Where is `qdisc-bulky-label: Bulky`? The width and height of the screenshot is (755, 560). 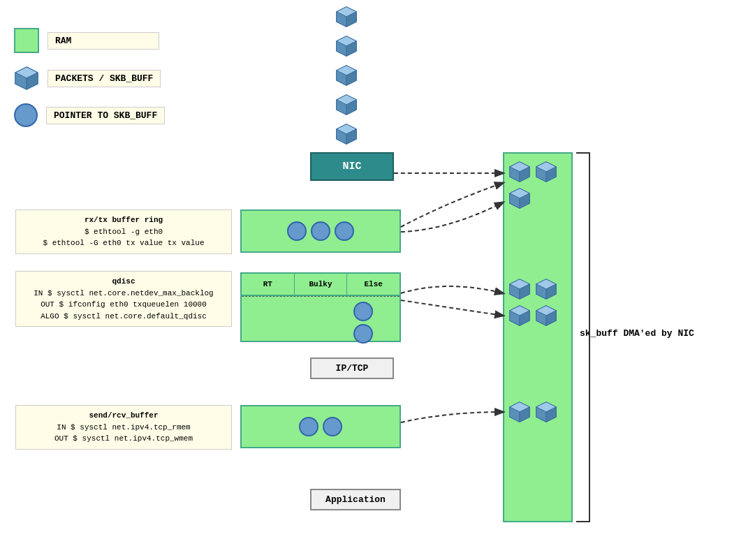
qdisc-bulky-label: Bulky is located at coordinates (321, 284).